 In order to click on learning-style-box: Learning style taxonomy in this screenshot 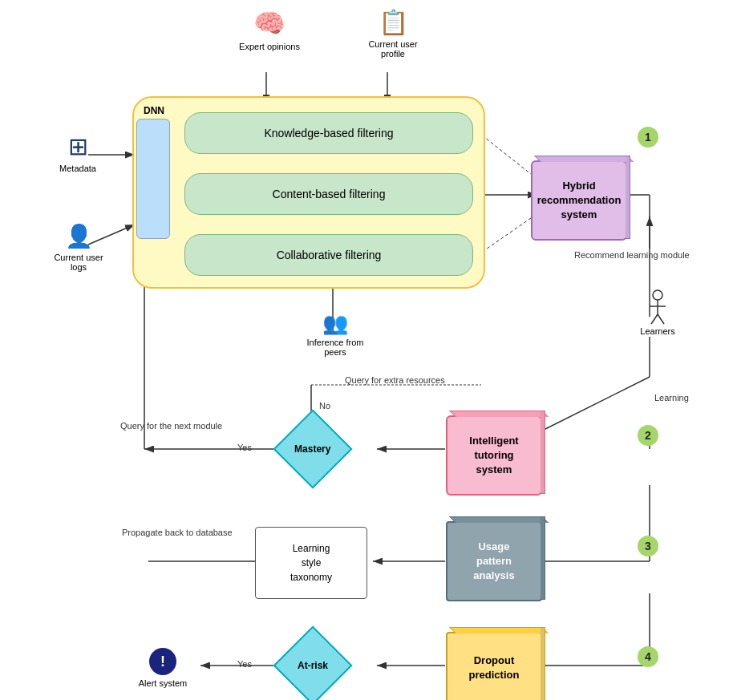, I will do `click(311, 563)`.